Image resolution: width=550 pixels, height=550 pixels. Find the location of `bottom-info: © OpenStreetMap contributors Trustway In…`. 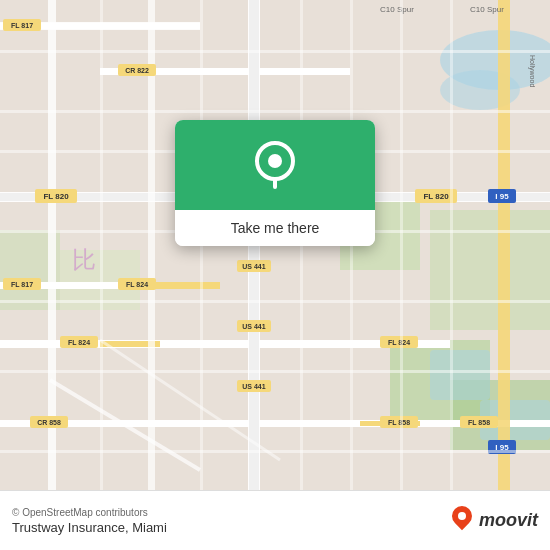

bottom-info: © OpenStreetMap contributors Trustway In… is located at coordinates (90, 521).